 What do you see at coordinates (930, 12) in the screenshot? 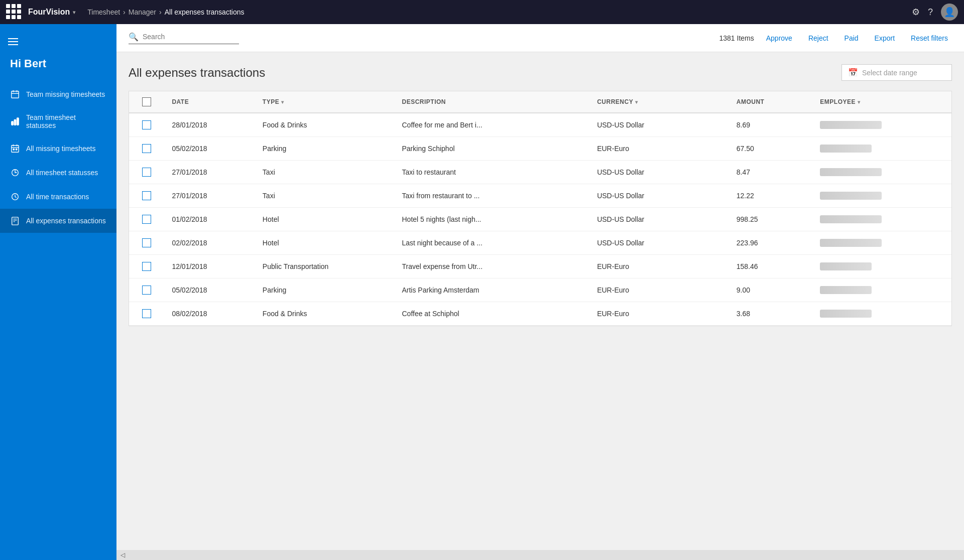
I see `help-icon: ?` at bounding box center [930, 12].